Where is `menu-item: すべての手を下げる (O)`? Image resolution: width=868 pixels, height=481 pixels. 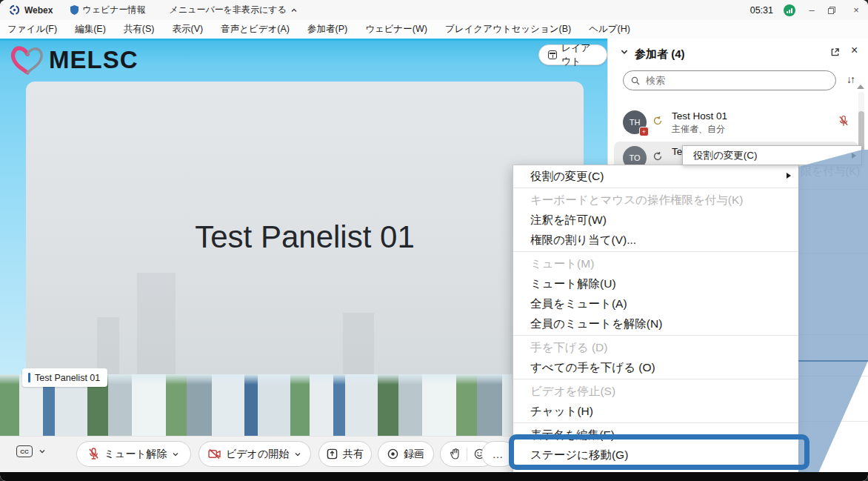
menu-item: すべての手を下げる (O) is located at coordinates (656, 368).